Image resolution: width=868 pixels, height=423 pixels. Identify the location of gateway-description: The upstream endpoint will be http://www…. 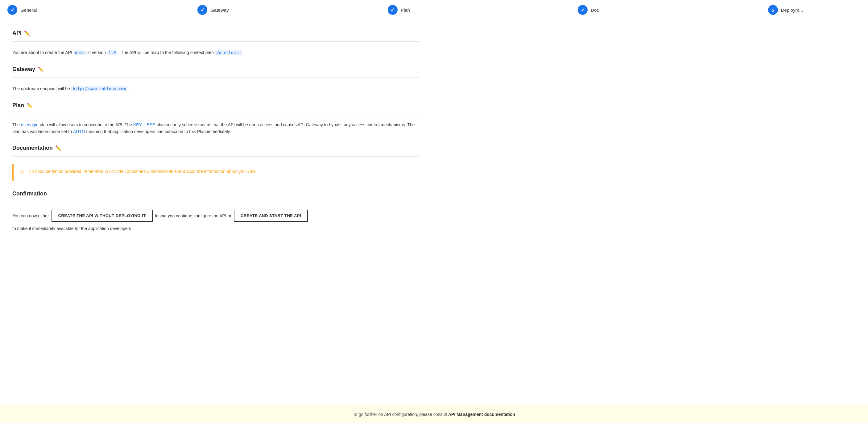
(216, 89).